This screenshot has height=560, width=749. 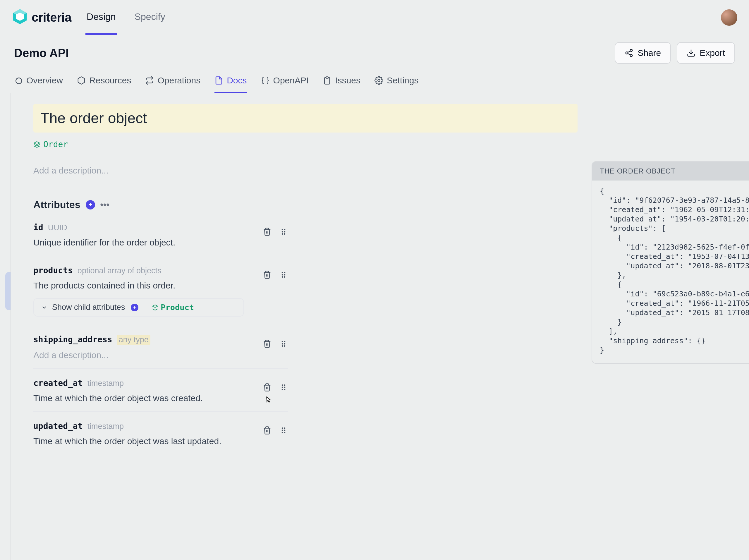 What do you see at coordinates (8, 186) in the screenshot?
I see `sidebar-item-versioning: Versioning` at bounding box center [8, 186].